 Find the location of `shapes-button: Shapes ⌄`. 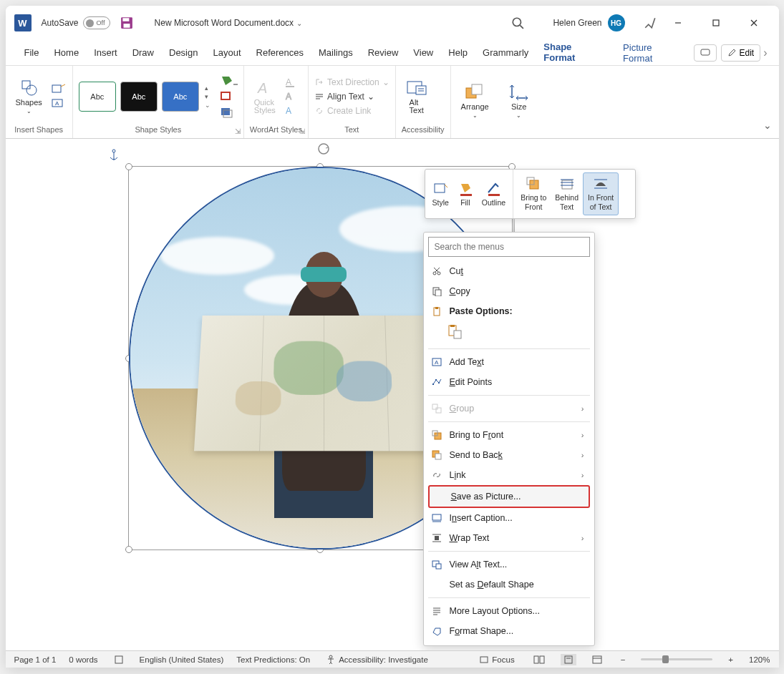

shapes-button: Shapes ⌄ is located at coordinates (29, 96).